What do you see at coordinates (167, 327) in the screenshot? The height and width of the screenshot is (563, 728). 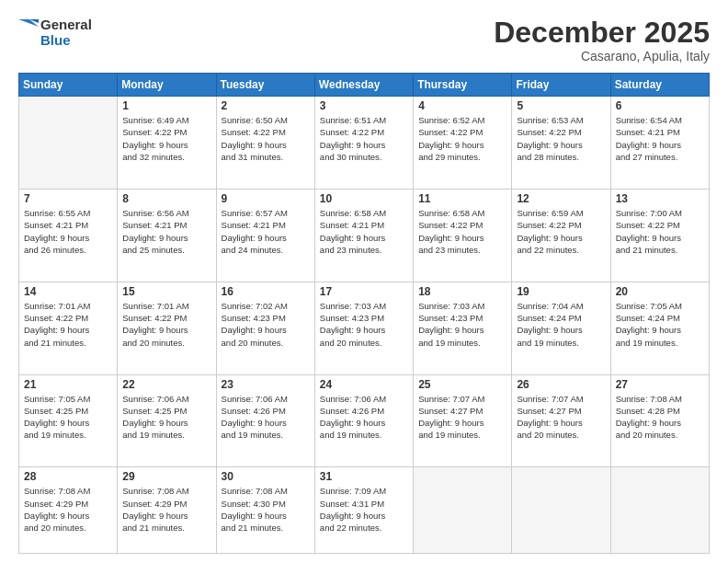 I see `calendar-cell: 15Sunrise: 7:01 AMSunset: 4:22 PMDayligh…` at bounding box center [167, 327].